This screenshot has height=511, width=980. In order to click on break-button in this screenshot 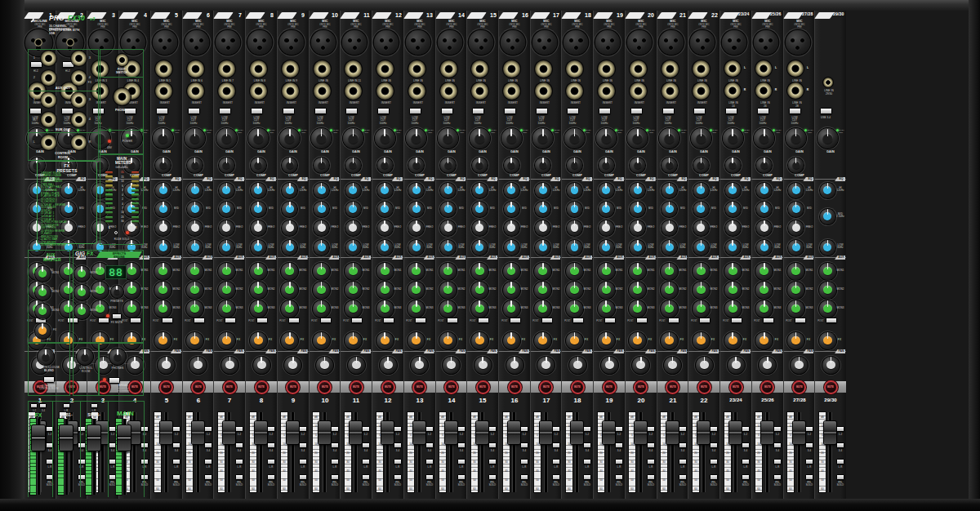, I will do `click(114, 380)`.